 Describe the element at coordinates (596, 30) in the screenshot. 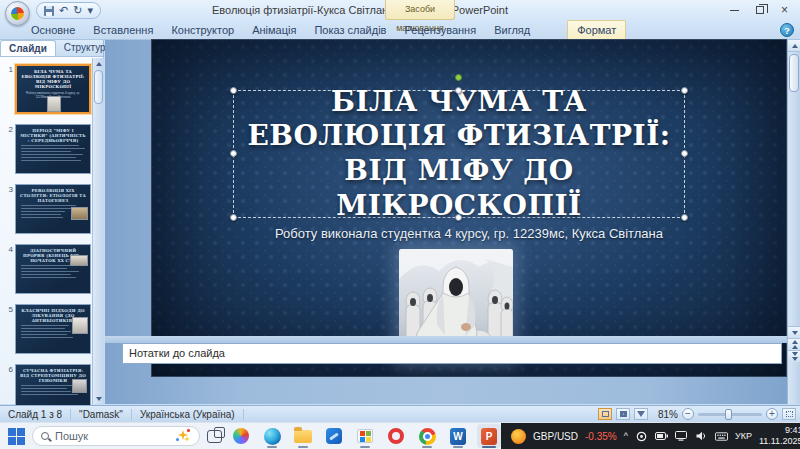

I see `tab-format: Формат` at that location.